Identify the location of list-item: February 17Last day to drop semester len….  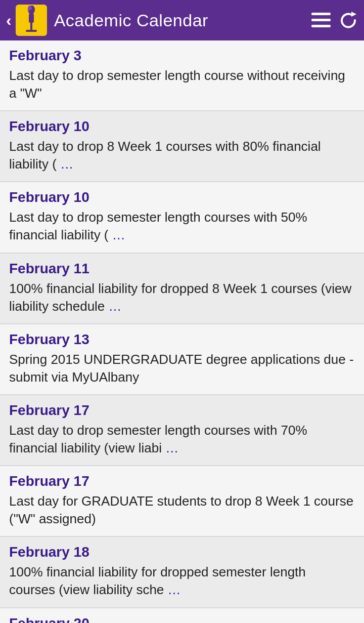
(182, 431).